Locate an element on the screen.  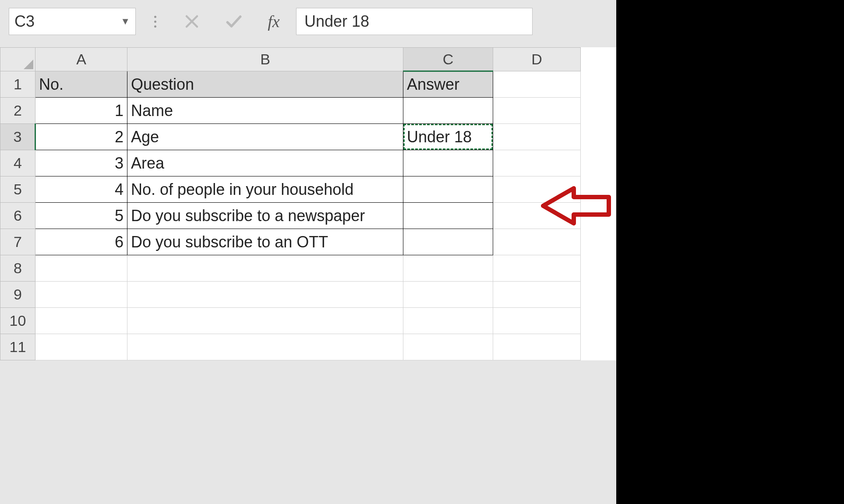
cell-B4: Area is located at coordinates (265, 163).